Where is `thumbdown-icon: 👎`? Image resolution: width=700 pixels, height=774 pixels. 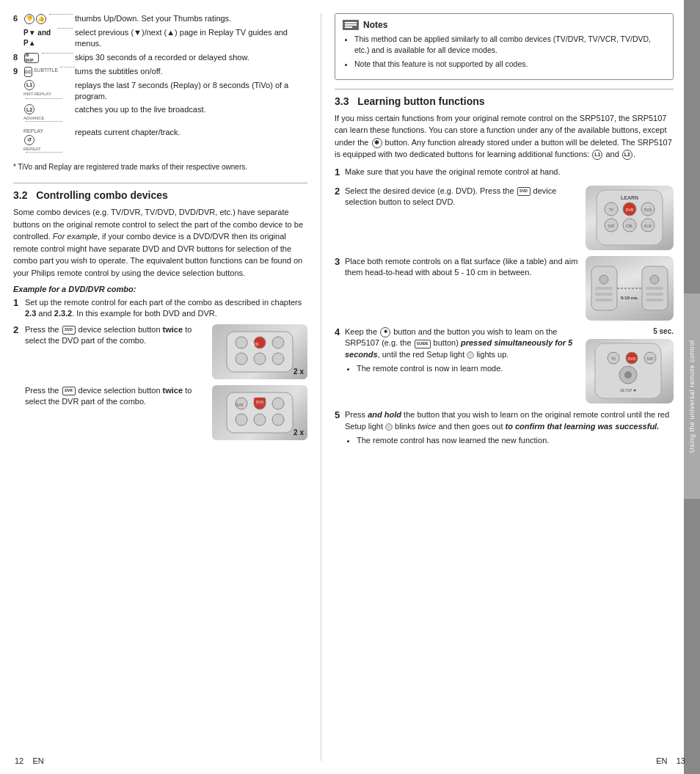
thumbdown-icon: 👎 is located at coordinates (29, 19).